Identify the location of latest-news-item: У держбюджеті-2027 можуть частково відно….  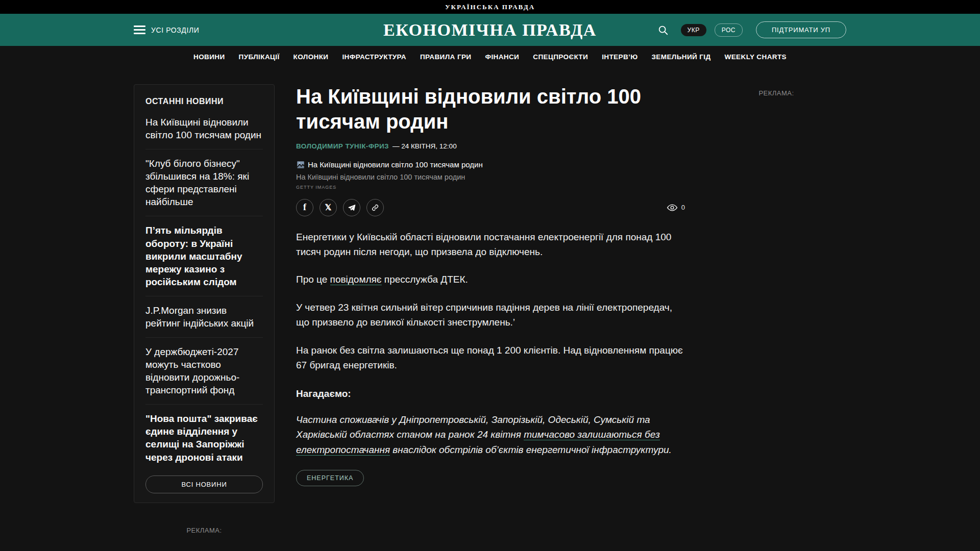
(204, 371).